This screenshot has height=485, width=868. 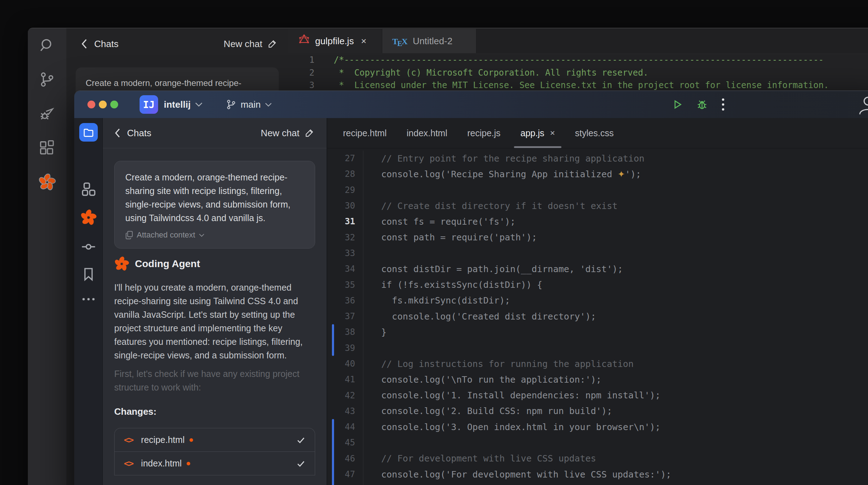 What do you see at coordinates (161, 464) in the screenshot?
I see `changed-file-name: index.html` at bounding box center [161, 464].